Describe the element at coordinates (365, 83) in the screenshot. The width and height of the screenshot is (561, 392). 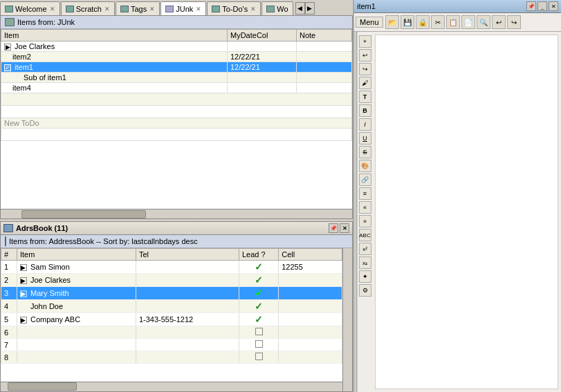
I see `tool-paint-btn: 🖌` at that location.